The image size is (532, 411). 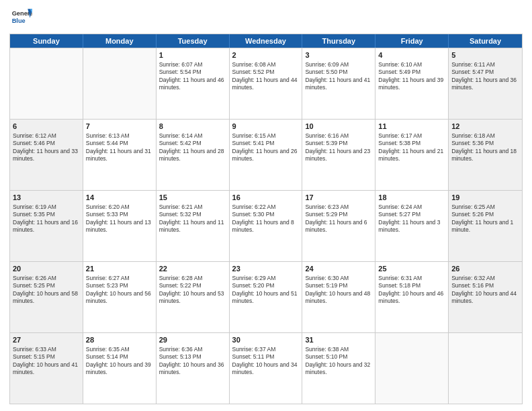 What do you see at coordinates (193, 290) in the screenshot?
I see `day-info: Sunrise: 6:28 AMSunset: 5:22 PMDaylight:…` at bounding box center [193, 290].